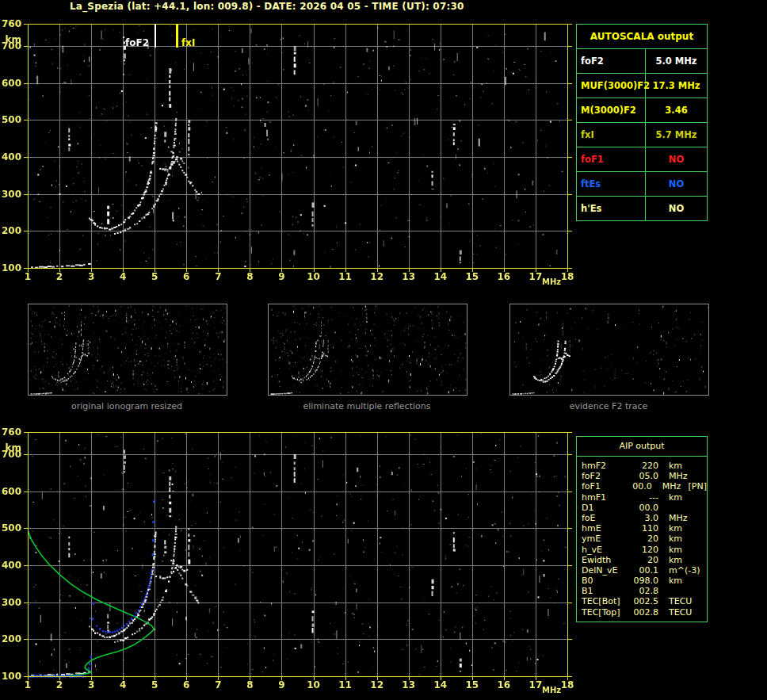  I want to click on parameter-unit: m^(-3), so click(683, 571).